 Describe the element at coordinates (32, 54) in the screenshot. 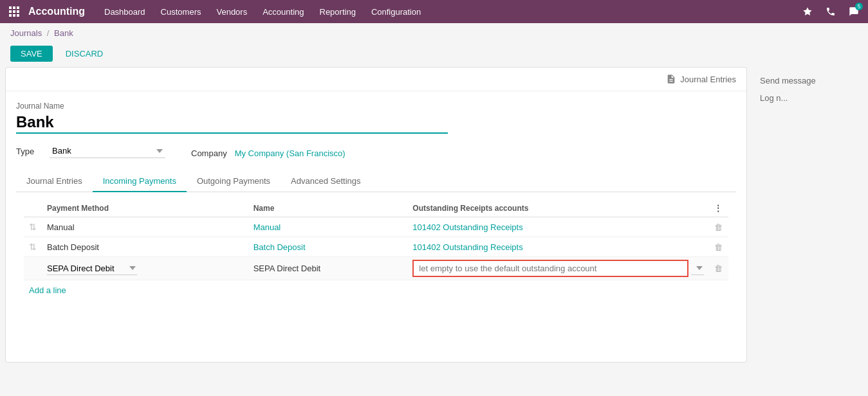

I see `save-button: SAVE` at that location.